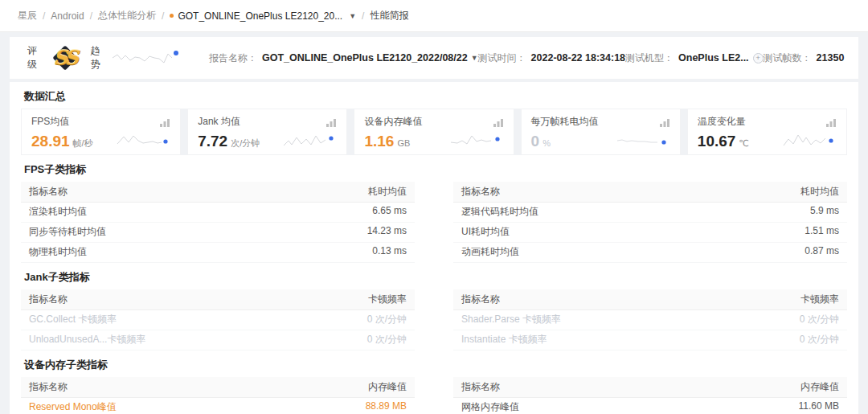 Image resolution: width=868 pixels, height=414 pixels. I want to click on test-device-label: 测试机型：, so click(649, 58).